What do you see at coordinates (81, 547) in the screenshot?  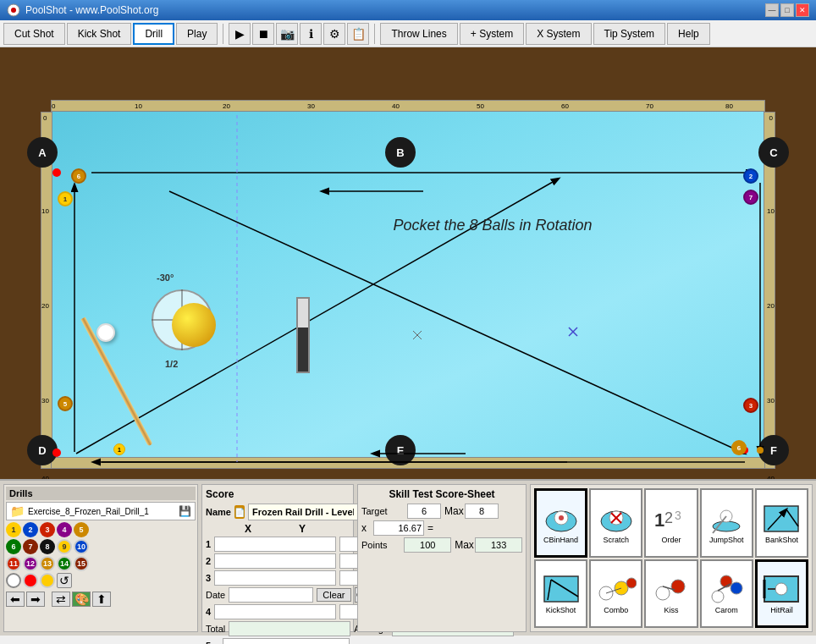 I see `drill-ball-10: 10` at bounding box center [81, 547].